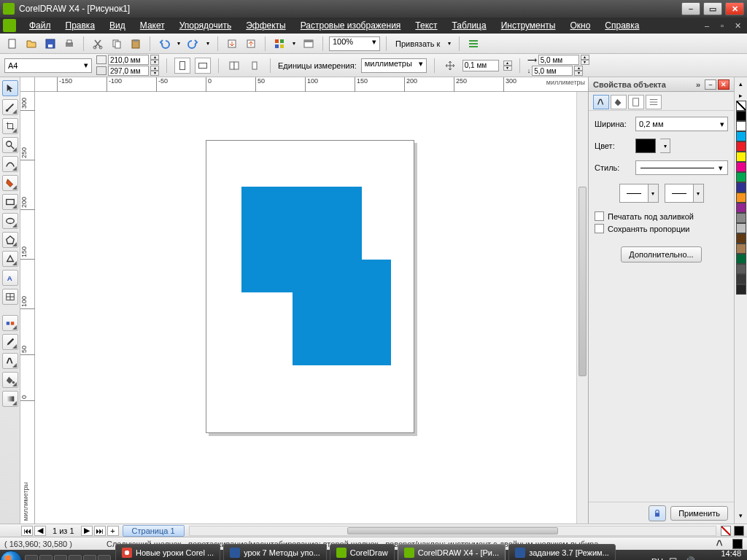  What do you see at coordinates (654, 102) in the screenshot?
I see `docker-tab-detail` at bounding box center [654, 102].